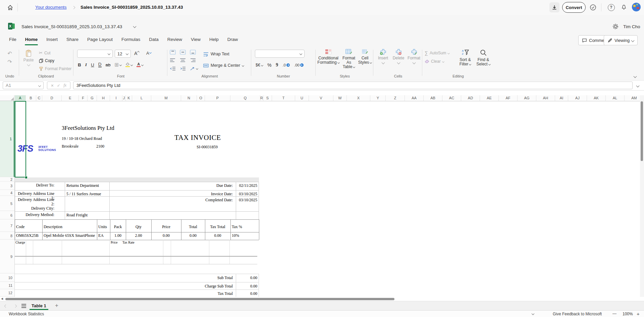 The width and height of the screenshot is (644, 317). I want to click on next-sheet-chevron-icon, so click(15, 306).